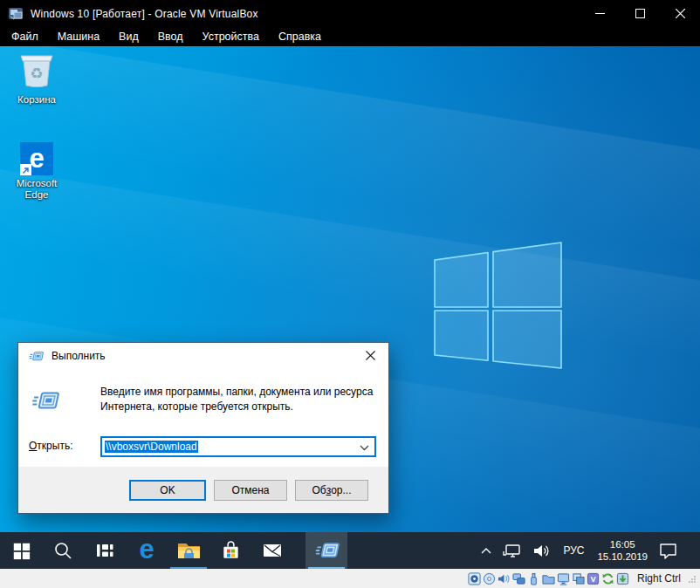 The height and width of the screenshot is (588, 700). I want to click on vm-titlebar: Windows 10 [Работает] - Oracle VM Virtua…, so click(350, 14).